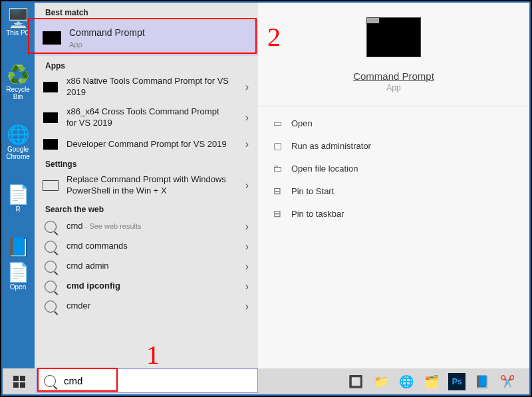 The width and height of the screenshot is (532, 397). Describe the element at coordinates (18, 82) in the screenshot. I see `desktop-icon-recycle: ♻️Recycle Bin` at that location.